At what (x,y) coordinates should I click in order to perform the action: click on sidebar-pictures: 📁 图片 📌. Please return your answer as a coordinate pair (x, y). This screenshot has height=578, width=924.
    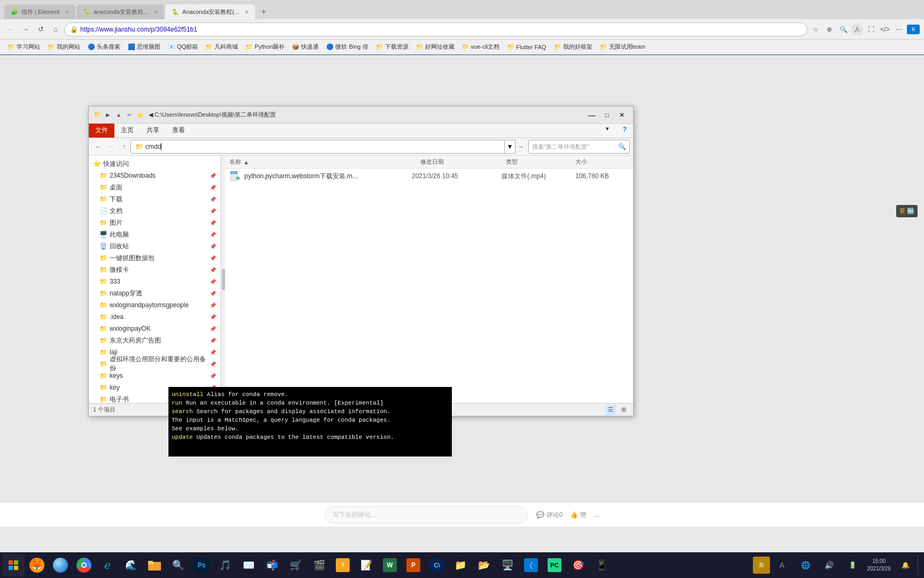
    Looking at the image, I should click on (155, 223).